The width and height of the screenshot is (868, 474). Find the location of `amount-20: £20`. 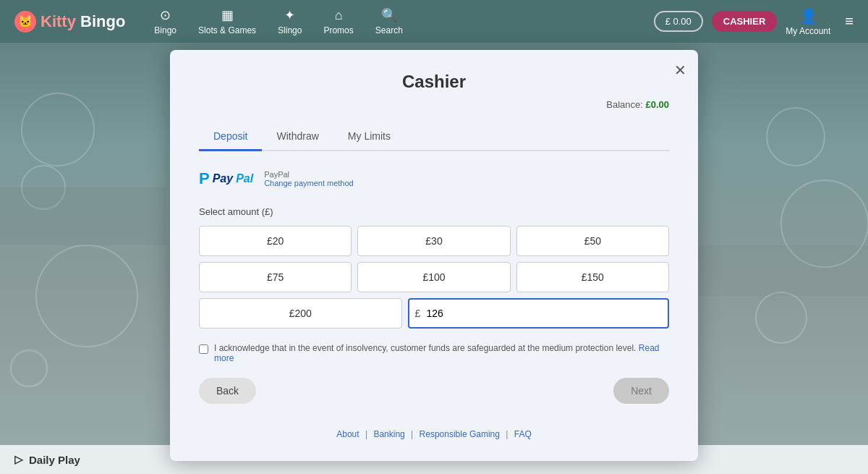

amount-20: £20 is located at coordinates (275, 241).